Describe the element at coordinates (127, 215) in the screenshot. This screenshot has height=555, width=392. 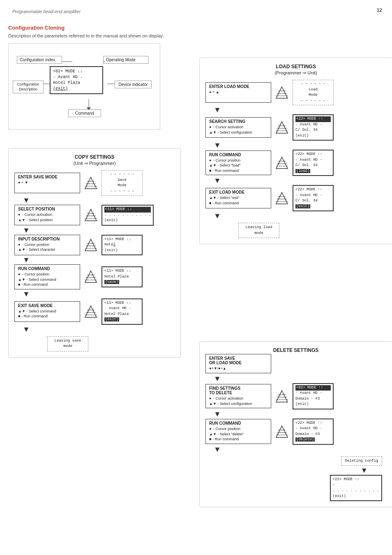
I see `select-pos-screen: <11> MODE ↓↓ . . . . . . . . . . . (exit…` at that location.